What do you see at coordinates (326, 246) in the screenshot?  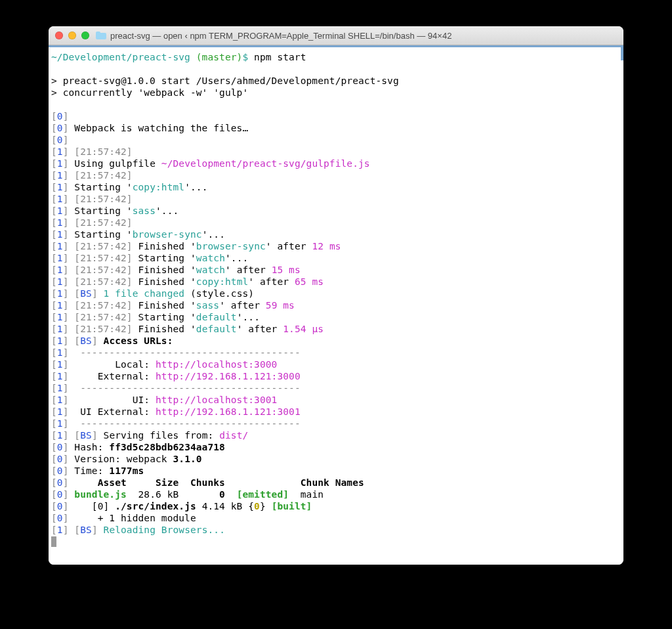 I see `gulp-time: 12 ms` at bounding box center [326, 246].